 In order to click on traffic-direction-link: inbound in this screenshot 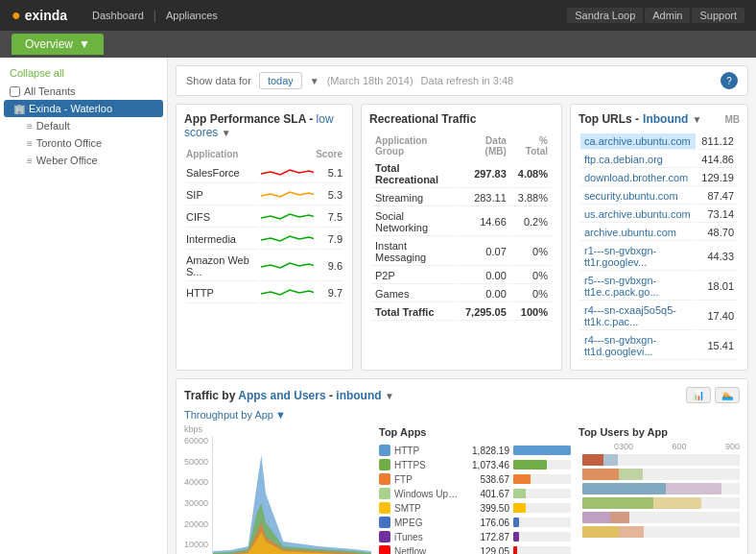, I will do `click(359, 396)`.